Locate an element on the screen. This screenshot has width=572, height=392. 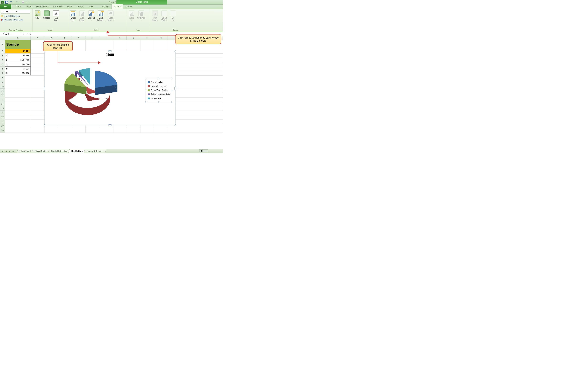
tab-nav-next: ▶ is located at coordinates (9, 151).